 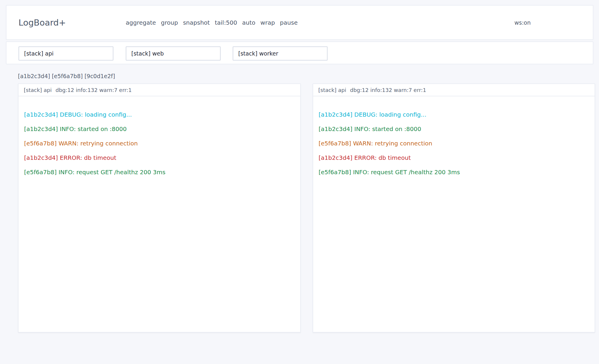 What do you see at coordinates (523, 23) in the screenshot?
I see `websocket-status-badge: ws:on` at bounding box center [523, 23].